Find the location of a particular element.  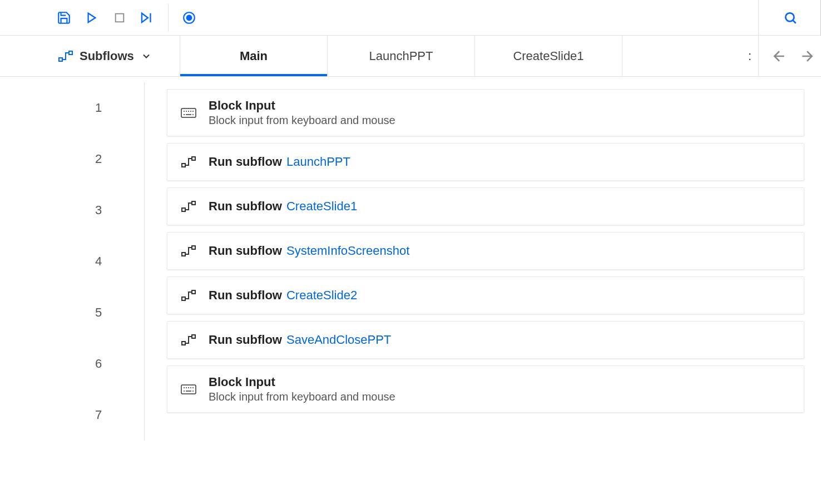

action-param: SaveAndClosePPT is located at coordinates (339, 340).